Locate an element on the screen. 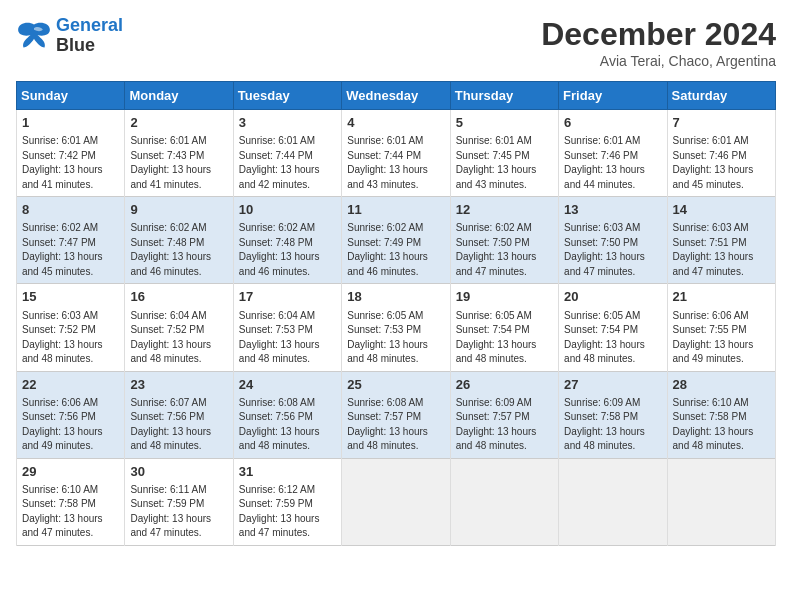  calendar-cell: 26Sunrise: 6:09 AMSunset: 7:57 PMDayligh… is located at coordinates (504, 414).